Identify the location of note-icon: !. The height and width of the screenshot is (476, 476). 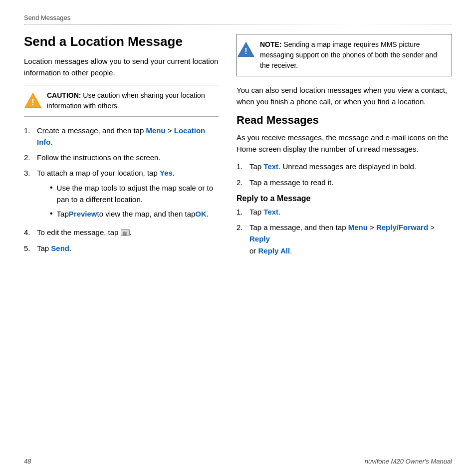
(246, 49).